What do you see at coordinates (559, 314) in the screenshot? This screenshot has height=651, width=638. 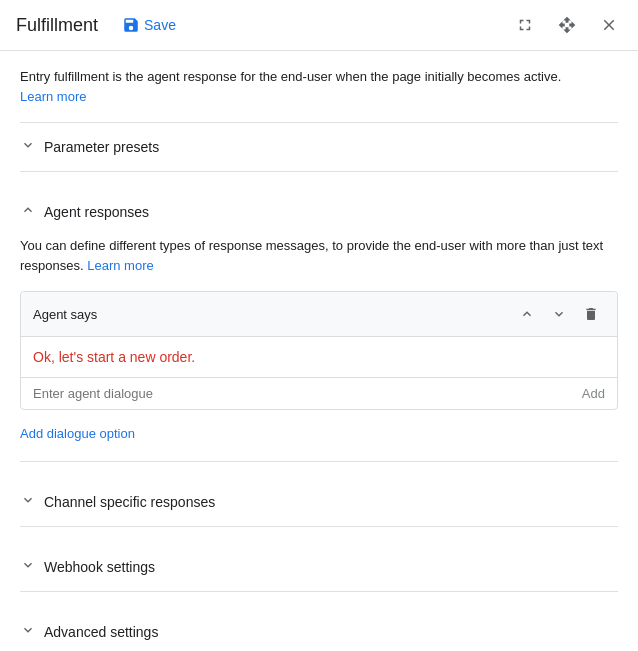 I see `card-actions` at bounding box center [559, 314].